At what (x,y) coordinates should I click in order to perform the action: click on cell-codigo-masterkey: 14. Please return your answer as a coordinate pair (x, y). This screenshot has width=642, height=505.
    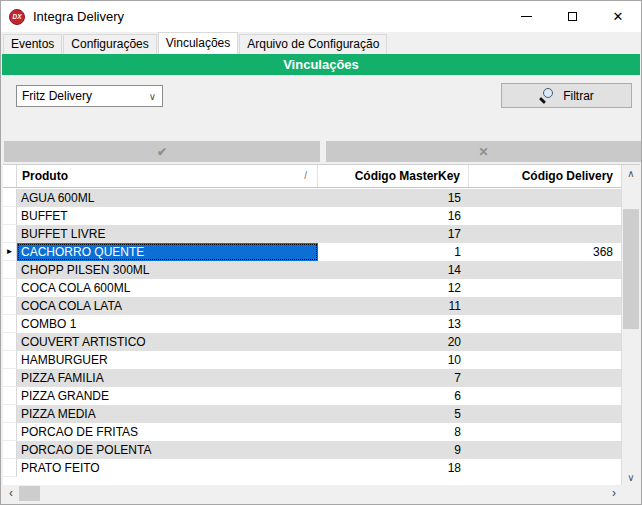
    Looking at the image, I should click on (394, 270).